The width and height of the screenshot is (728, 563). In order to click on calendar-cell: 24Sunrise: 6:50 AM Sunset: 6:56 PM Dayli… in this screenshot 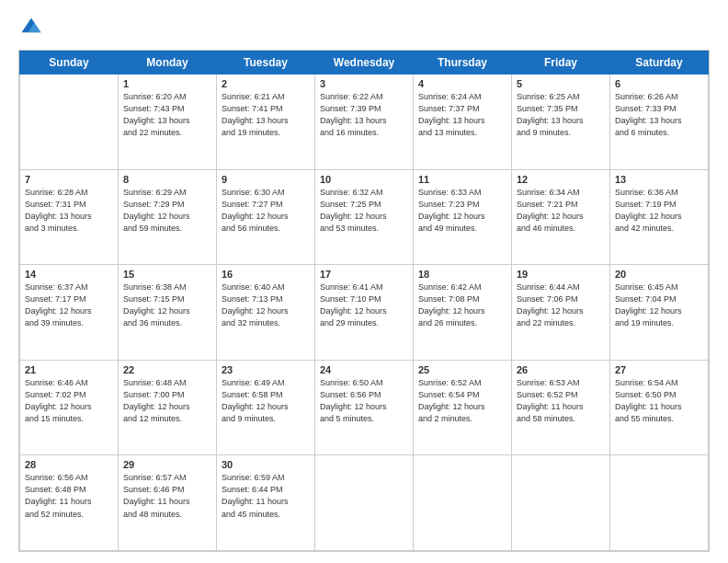, I will do `click(364, 408)`.